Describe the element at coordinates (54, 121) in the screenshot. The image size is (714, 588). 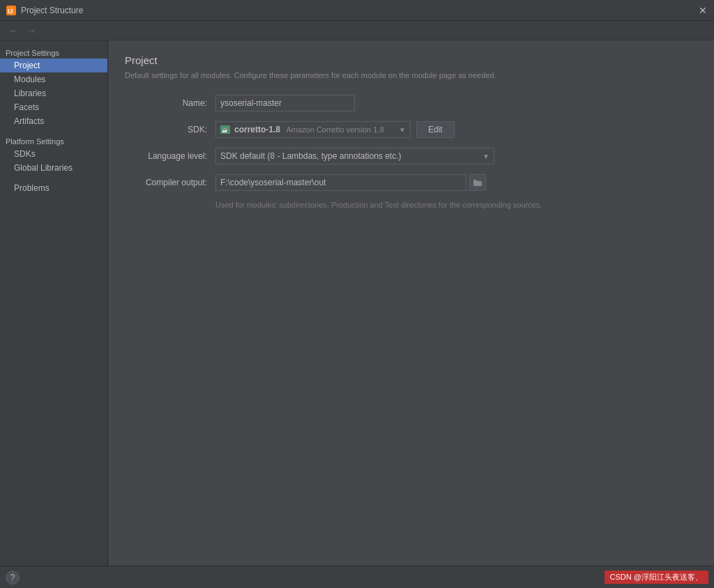
I see `sidebar-item-artifacts: Artifacts` at that location.